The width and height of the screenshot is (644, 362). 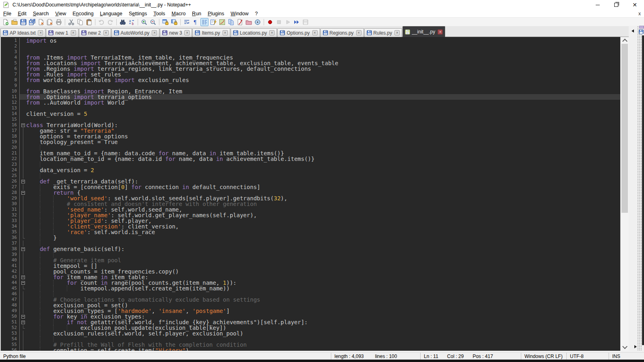 What do you see at coordinates (10, 238) in the screenshot?
I see `line-number: 36` at bounding box center [10, 238].